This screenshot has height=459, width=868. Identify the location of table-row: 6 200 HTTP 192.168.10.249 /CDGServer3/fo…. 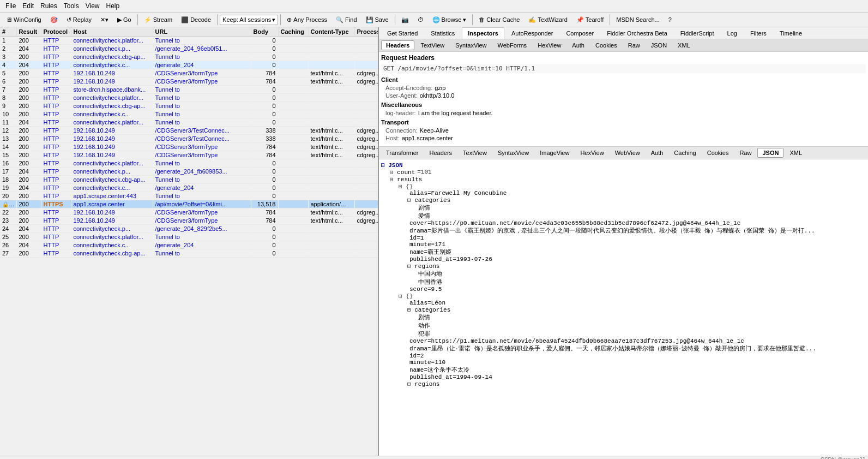
(189, 82).